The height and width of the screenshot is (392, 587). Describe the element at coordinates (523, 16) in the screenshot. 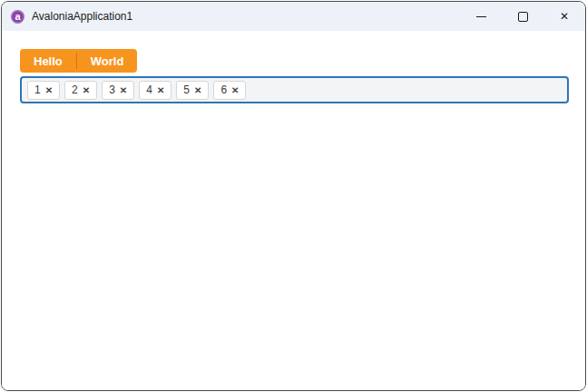

I see `maximize-icon` at that location.